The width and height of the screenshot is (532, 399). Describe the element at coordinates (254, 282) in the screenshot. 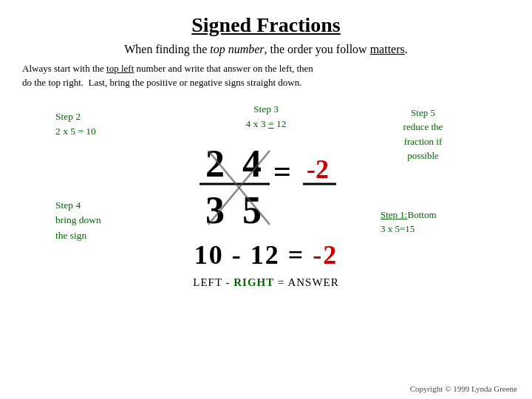

I see `answer-right-label: RIGHT` at that location.